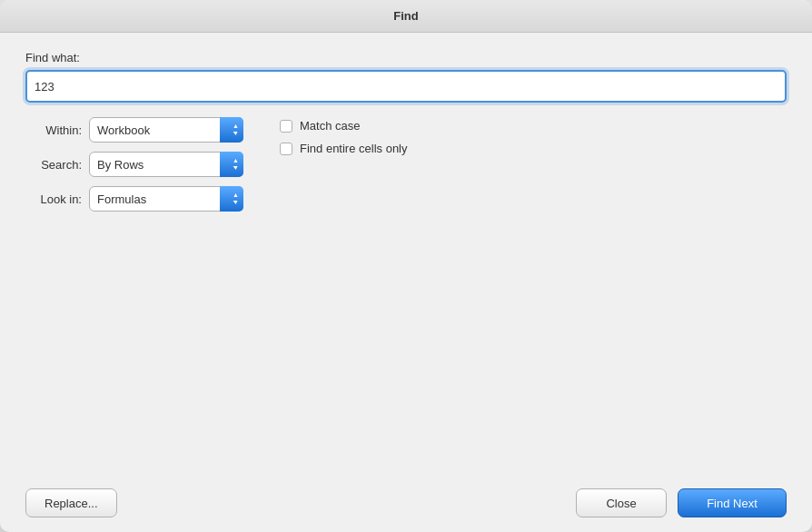  What do you see at coordinates (166, 130) in the screenshot?
I see `within-select: Workbook Sheet` at bounding box center [166, 130].